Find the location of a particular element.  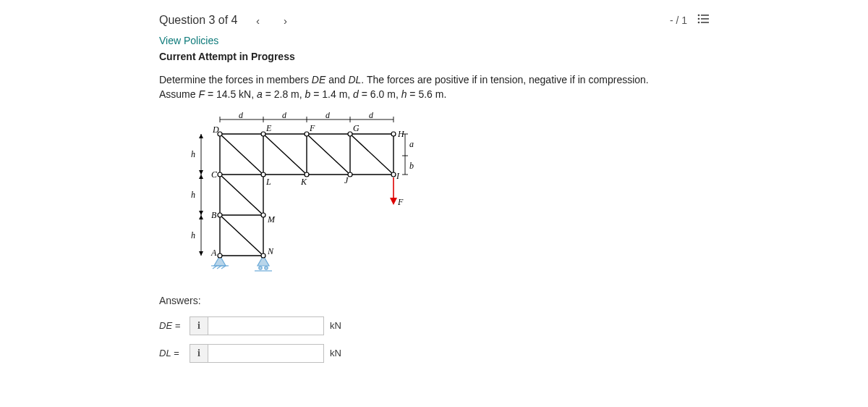

answer-row-de: DE = i kN is located at coordinates (434, 326).